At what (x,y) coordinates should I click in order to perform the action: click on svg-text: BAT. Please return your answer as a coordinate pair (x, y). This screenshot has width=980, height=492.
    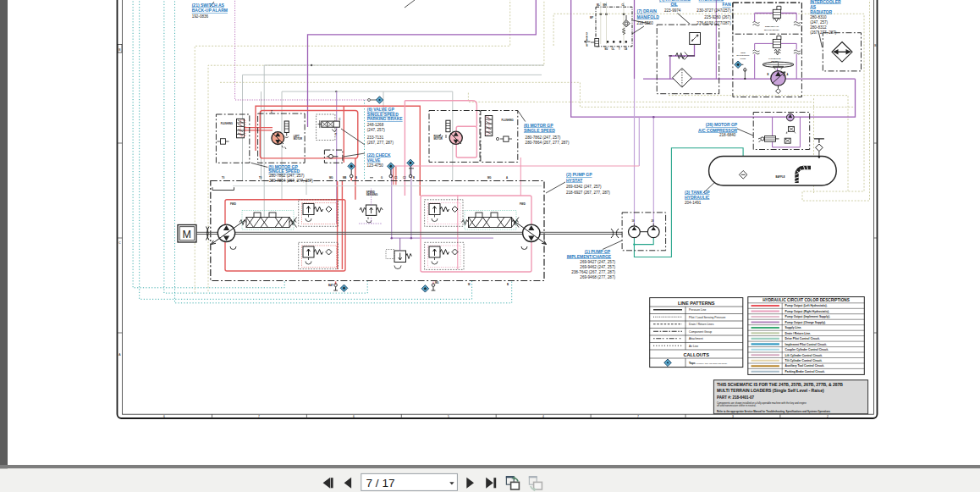
    Looking at the image, I should click on (331, 285).